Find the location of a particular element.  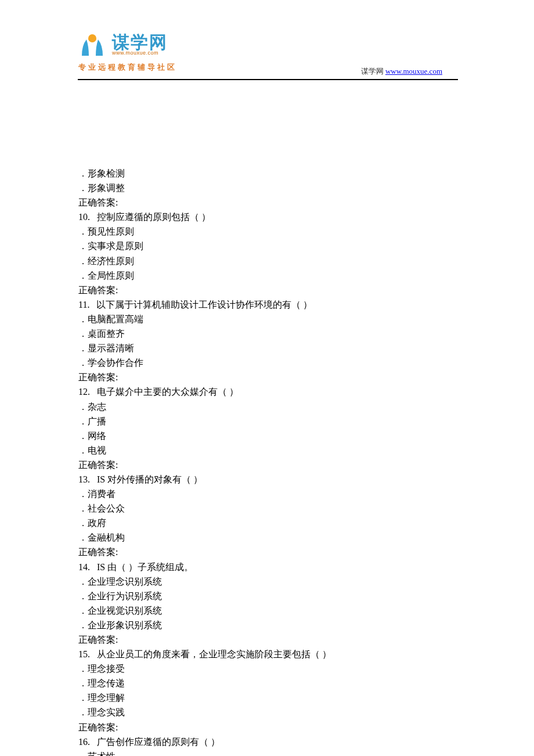

option-line: ．广播 is located at coordinates (268, 422).